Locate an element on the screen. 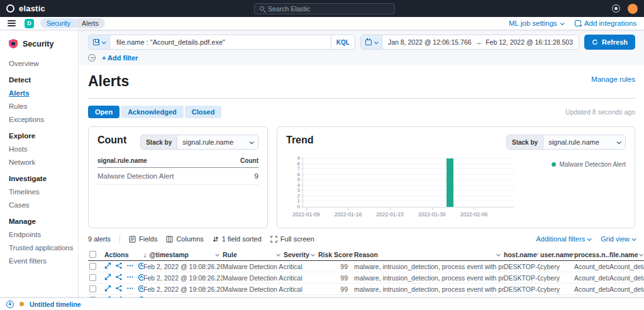 The width and height of the screenshot is (644, 310). user-avatar is located at coordinates (633, 9).